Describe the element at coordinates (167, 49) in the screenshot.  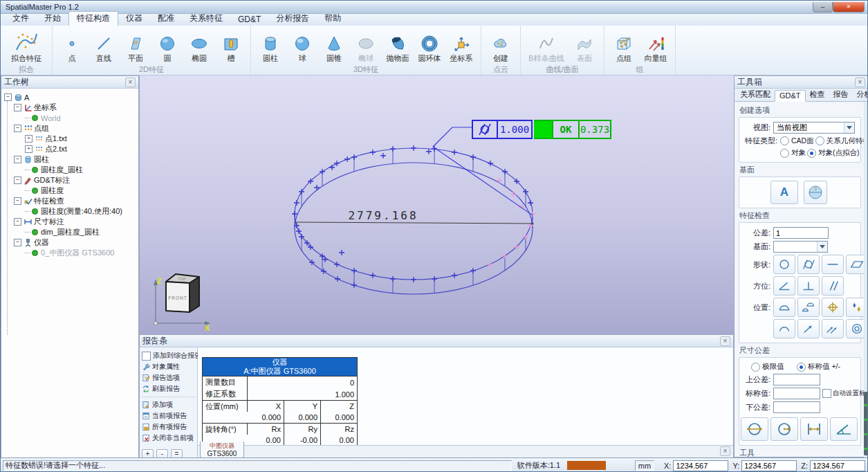
I see `ribbon-button-circle: 圆` at that location.